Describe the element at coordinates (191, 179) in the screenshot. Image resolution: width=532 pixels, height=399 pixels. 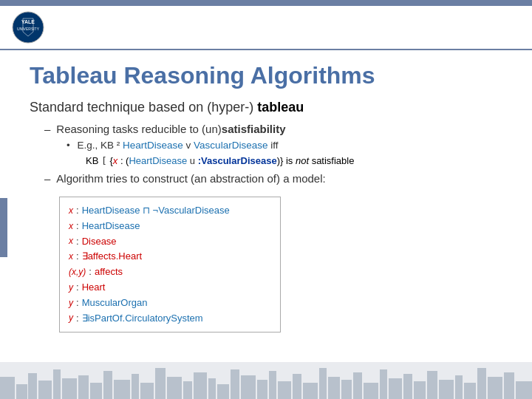
I see `bullet2-text: Algorithm tries to construct (an abstrac…` at that location.